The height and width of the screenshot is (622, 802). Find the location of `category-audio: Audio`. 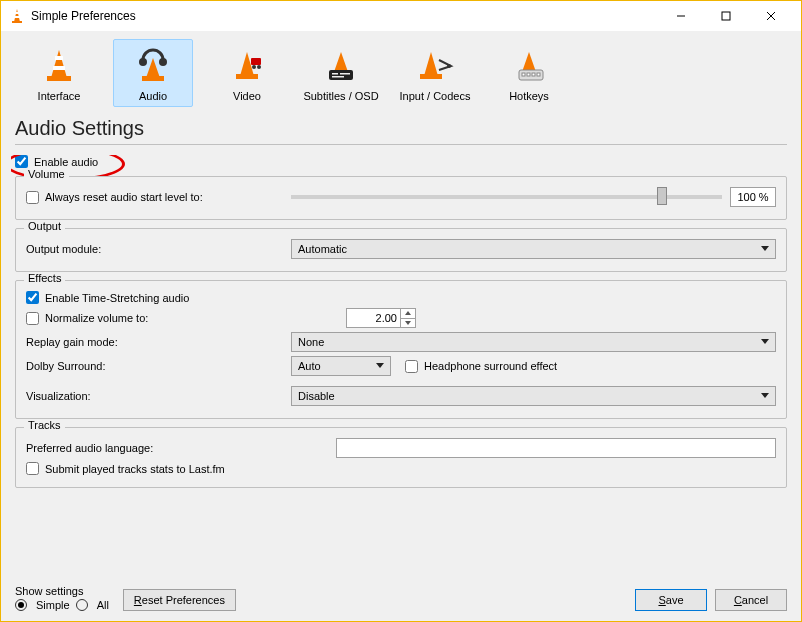

category-audio: Audio is located at coordinates (153, 73).